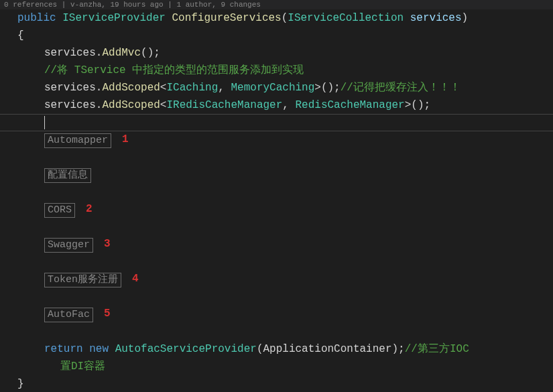  I want to click on annotation-number: 4, so click(135, 279).